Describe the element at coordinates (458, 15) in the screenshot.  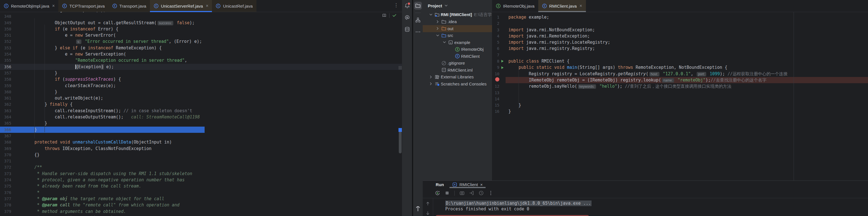
I see `tree-item-rmi-rmiclient-: RMI [RMIClient]E:\语言学习\j` at that location.